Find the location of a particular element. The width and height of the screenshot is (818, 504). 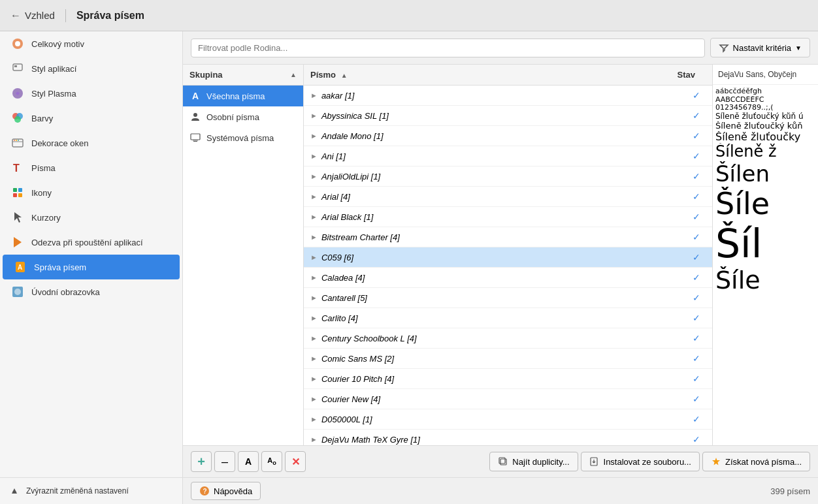

group-item-systemova: Systémová písma is located at coordinates (243, 138).